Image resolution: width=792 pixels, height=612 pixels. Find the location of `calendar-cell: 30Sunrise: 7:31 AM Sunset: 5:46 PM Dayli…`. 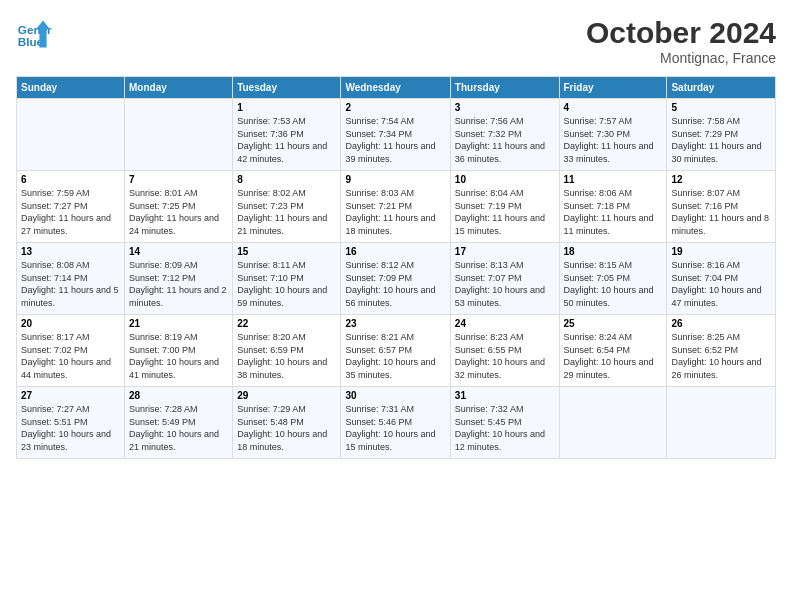

calendar-cell: 30Sunrise: 7:31 AM Sunset: 5:46 PM Dayli… is located at coordinates (396, 423).